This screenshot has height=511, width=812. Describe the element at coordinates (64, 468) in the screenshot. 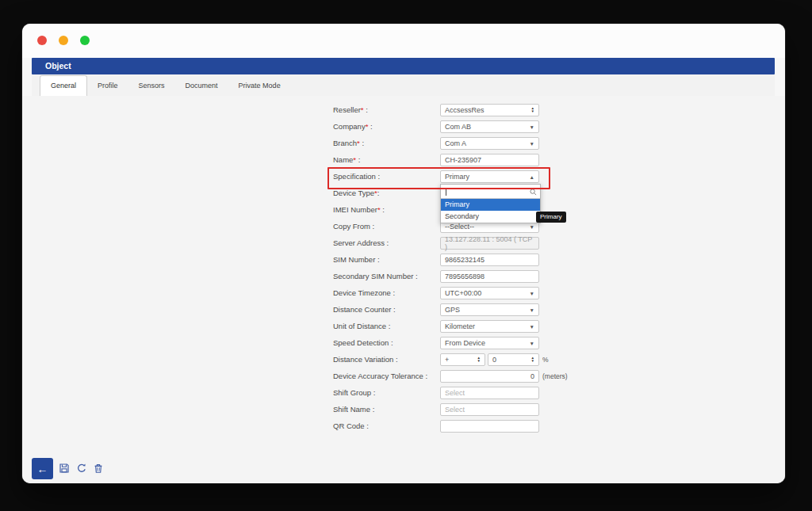

I see `save-button` at that location.